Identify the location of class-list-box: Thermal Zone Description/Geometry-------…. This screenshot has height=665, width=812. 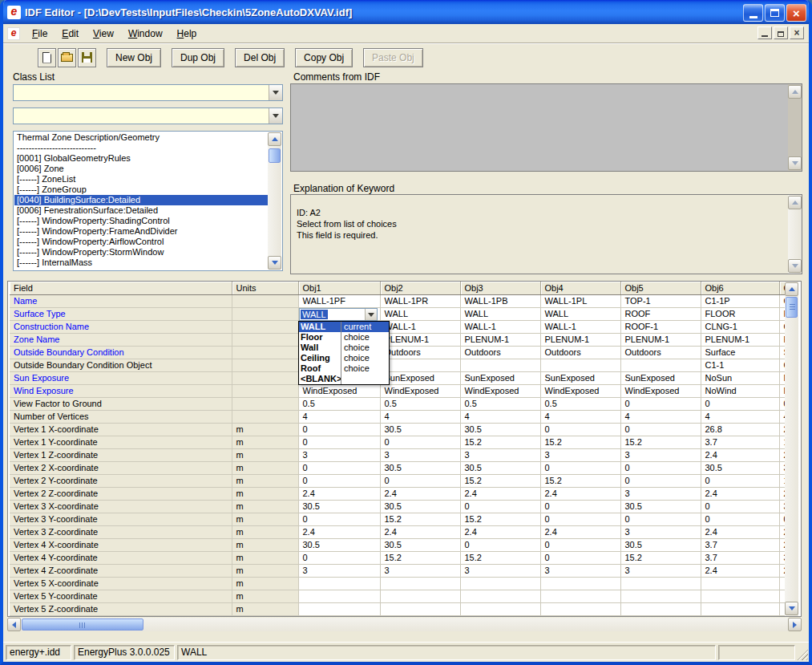
(147, 201).